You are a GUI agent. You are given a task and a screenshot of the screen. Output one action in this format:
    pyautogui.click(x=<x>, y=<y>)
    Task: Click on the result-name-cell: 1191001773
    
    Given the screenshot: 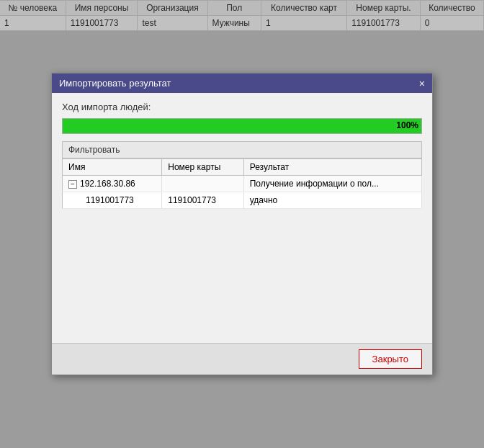 What is the action you would take?
    pyautogui.click(x=112, y=200)
    